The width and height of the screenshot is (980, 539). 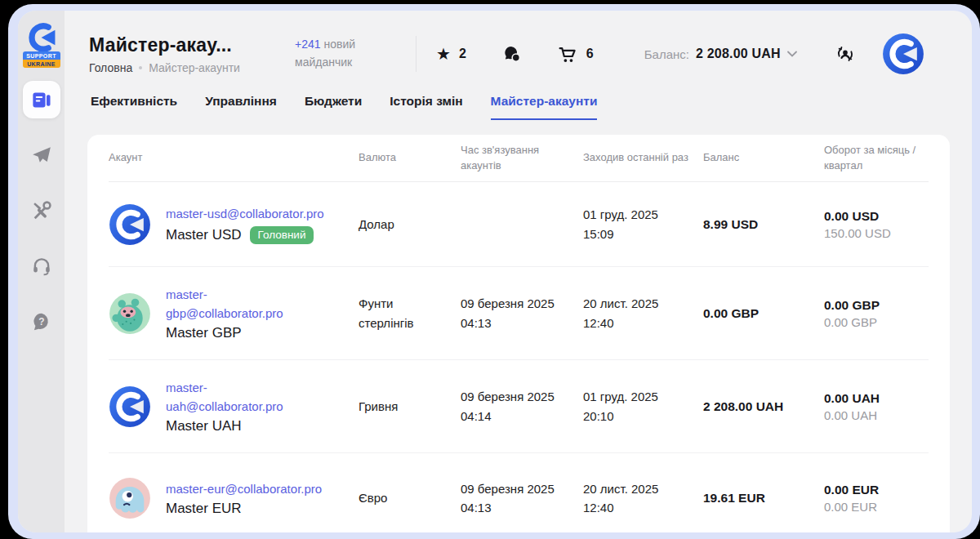 What do you see at coordinates (228, 397) in the screenshot?
I see `account-email-link: master-uah@collaborator.pro` at bounding box center [228, 397].